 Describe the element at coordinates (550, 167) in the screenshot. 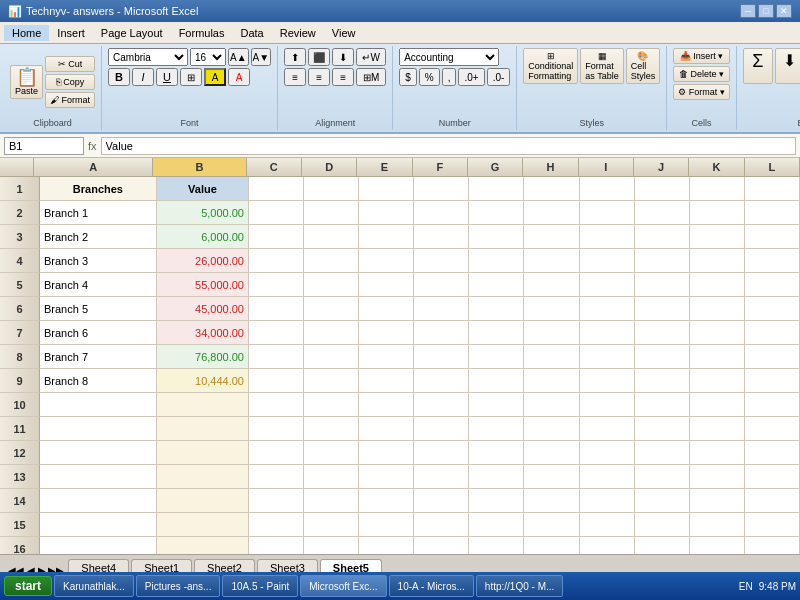

I see `col-header-h: H` at that location.